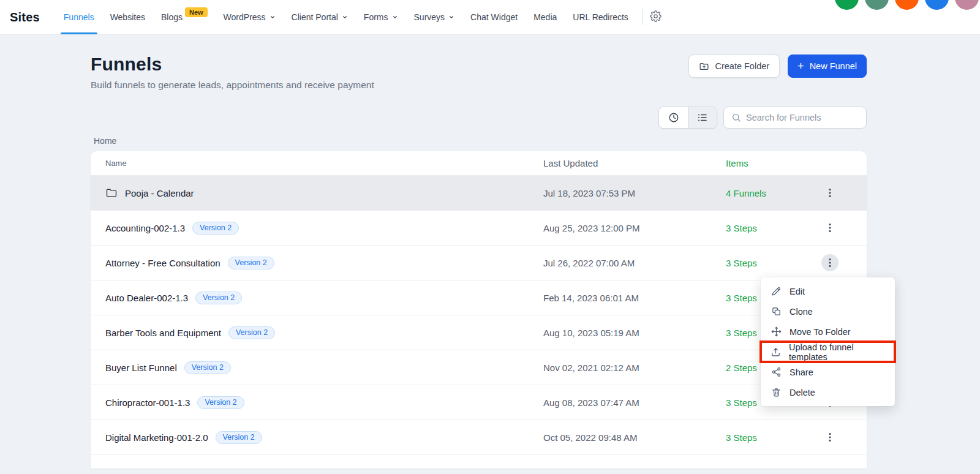  I want to click on avatar-stack, so click(907, 5).